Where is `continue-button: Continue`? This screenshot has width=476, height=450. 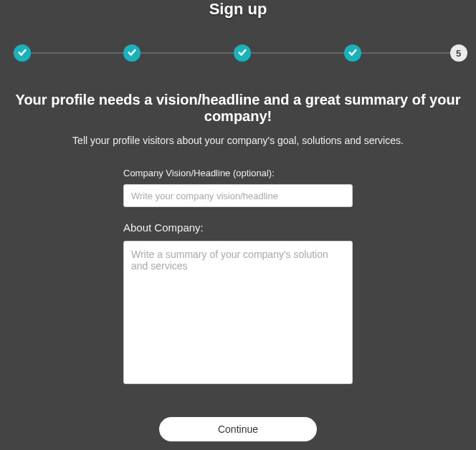
continue-button: Continue is located at coordinates (238, 429).